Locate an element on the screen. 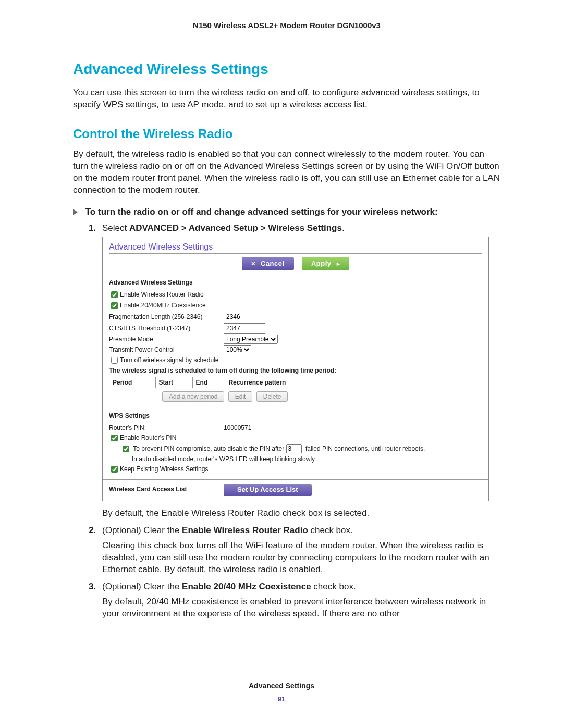 Image resolution: width=563 pixels, height=728 pixels. schedule-table: Period Start End Recurrence pattern is located at coordinates (224, 382).